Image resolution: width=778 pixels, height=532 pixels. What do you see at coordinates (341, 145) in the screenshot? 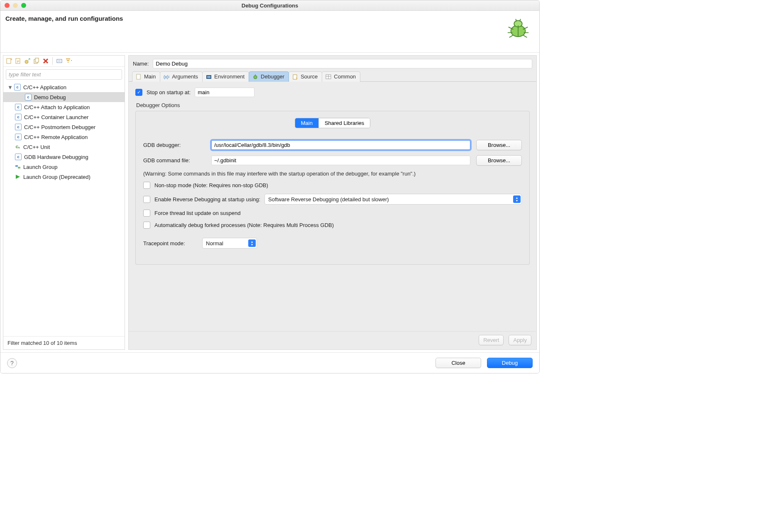
I see `gdb-debugger-input` at bounding box center [341, 145].